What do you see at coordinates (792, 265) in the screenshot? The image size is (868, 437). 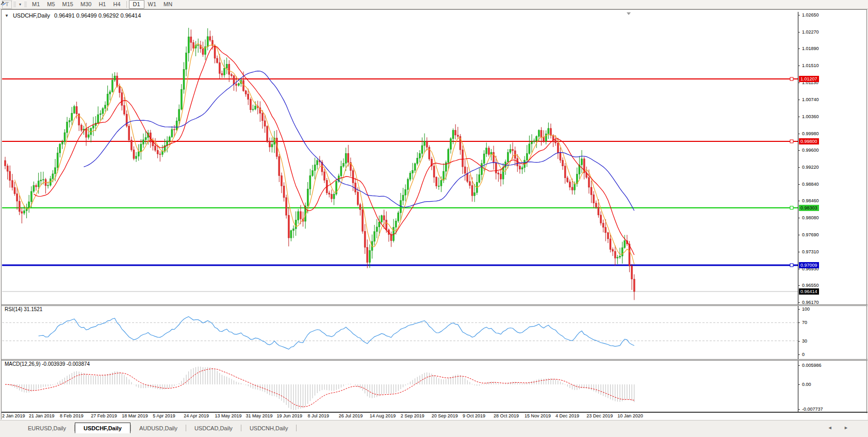 I see `hline-handle` at bounding box center [792, 265].